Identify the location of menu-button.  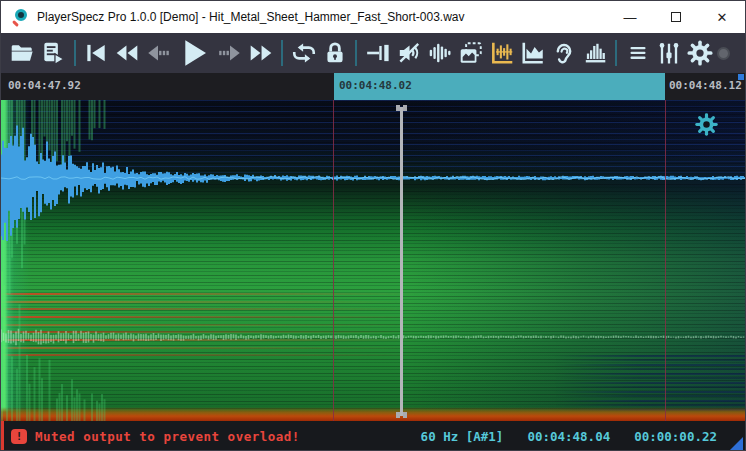
(638, 53).